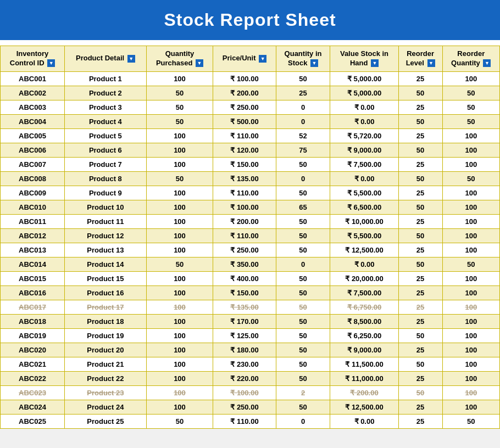  Describe the element at coordinates (303, 121) in the screenshot. I see `cell-qtyStock: 0` at that location.